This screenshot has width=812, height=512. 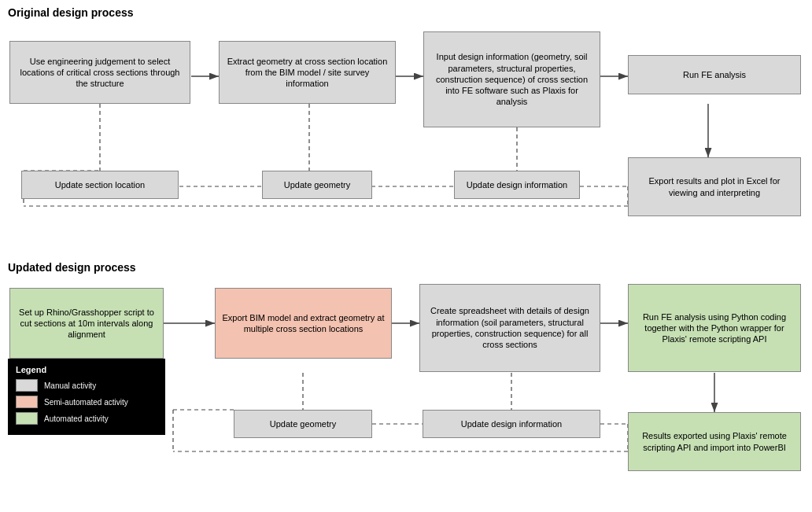 I want to click on upd-title: Updated design process, so click(x=406, y=267).